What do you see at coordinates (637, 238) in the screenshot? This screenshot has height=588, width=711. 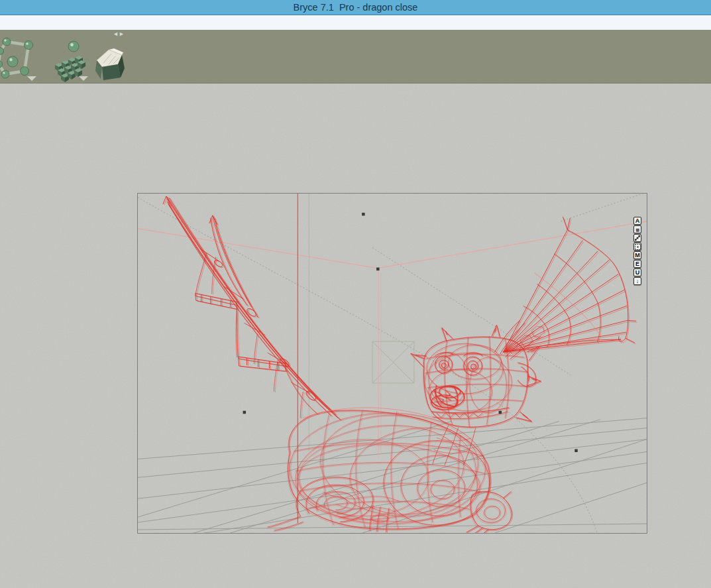 I see `link-icon` at bounding box center [637, 238].